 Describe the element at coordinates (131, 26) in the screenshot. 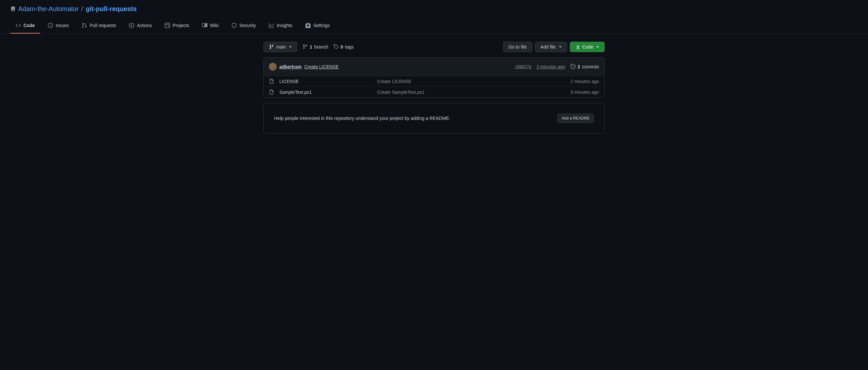

I see `actions-icon` at that location.